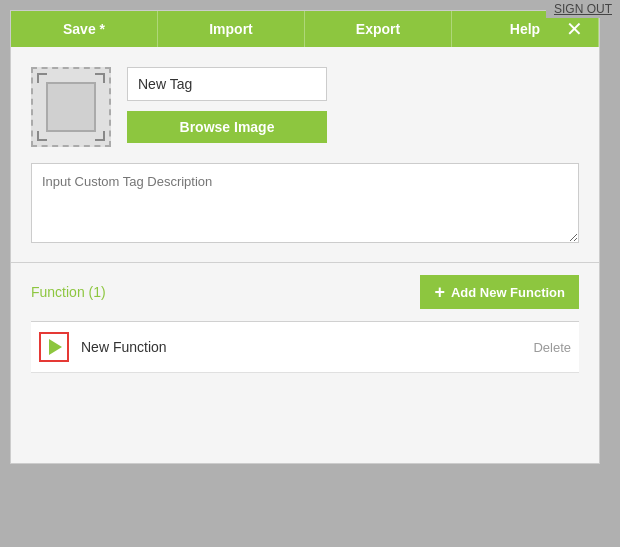 This screenshot has width=620, height=547. What do you see at coordinates (100, 136) in the screenshot?
I see `corner-br` at bounding box center [100, 136].